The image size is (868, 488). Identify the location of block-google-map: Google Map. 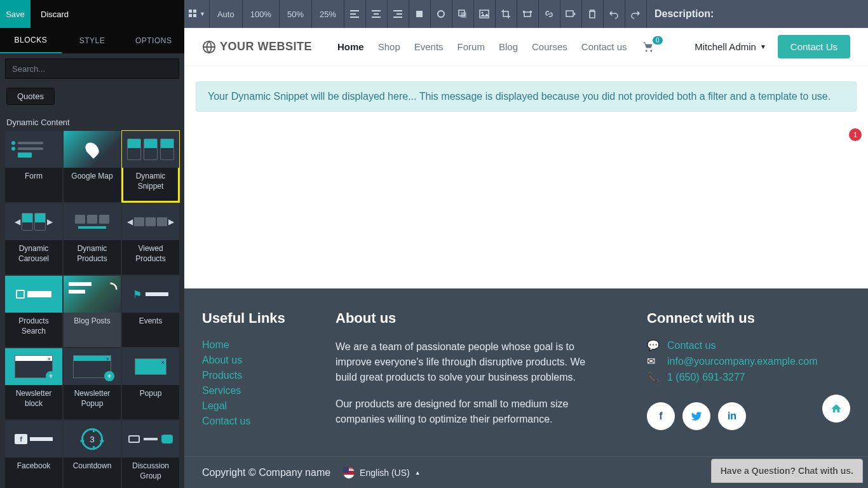
(92, 166).